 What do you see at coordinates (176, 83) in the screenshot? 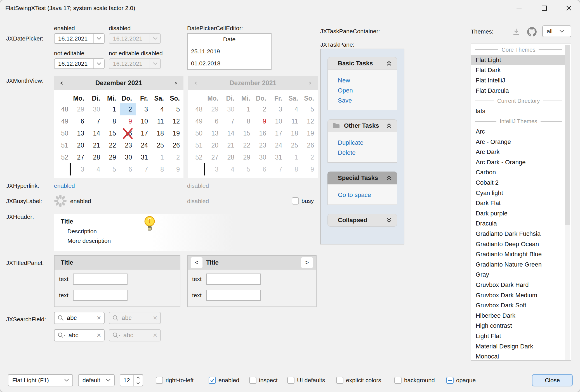
I see `next-month-button` at bounding box center [176, 83].